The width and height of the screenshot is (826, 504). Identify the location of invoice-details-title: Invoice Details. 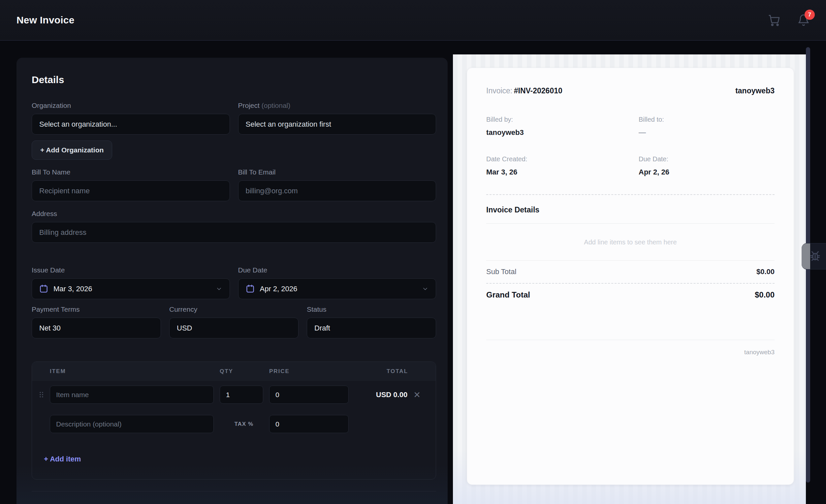
(630, 210).